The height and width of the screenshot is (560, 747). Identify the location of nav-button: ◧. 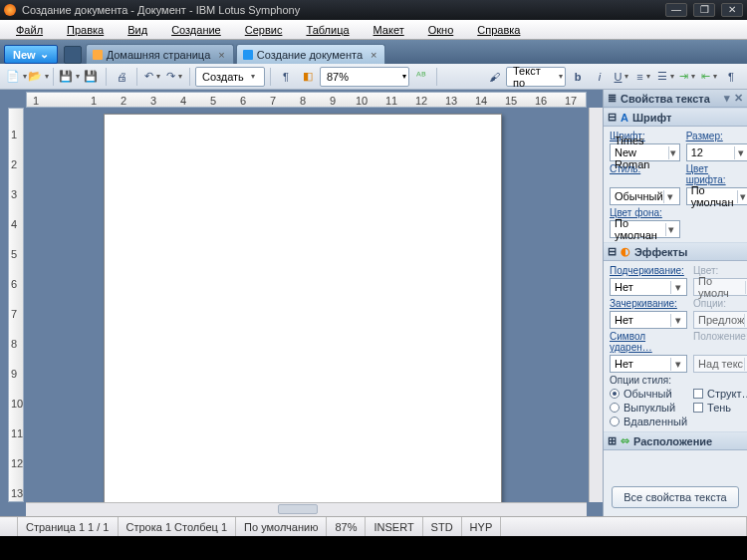
(308, 77).